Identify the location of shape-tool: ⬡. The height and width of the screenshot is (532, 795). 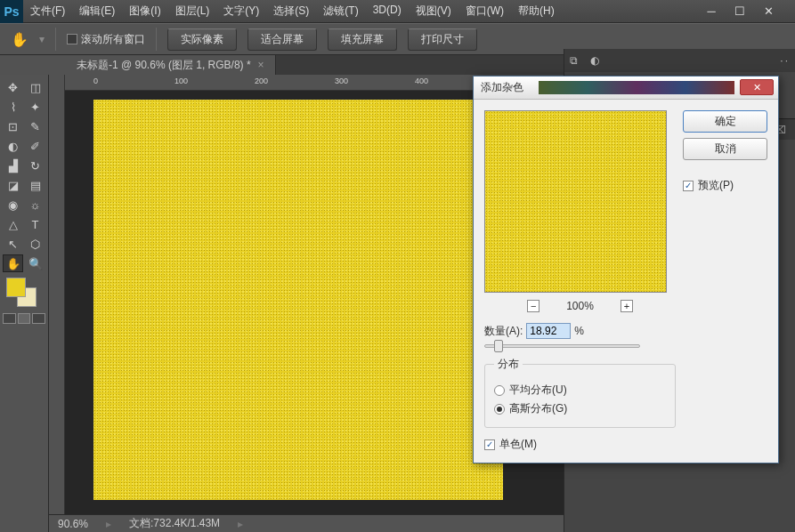
(36, 244).